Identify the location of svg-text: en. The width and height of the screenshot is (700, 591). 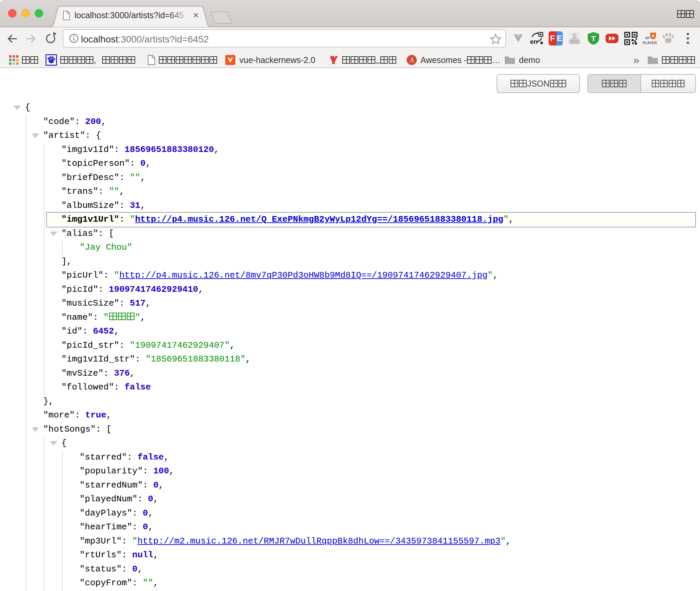
(534, 42).